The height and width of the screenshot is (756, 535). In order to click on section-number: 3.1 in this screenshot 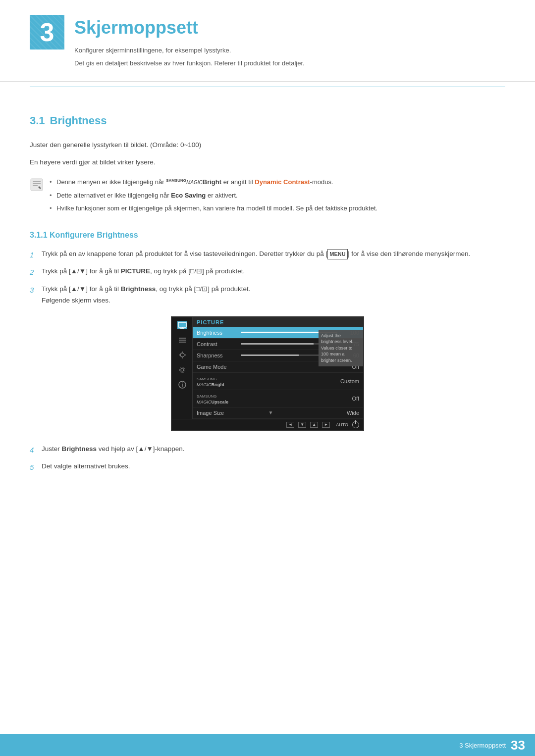, I will do `click(38, 121)`.